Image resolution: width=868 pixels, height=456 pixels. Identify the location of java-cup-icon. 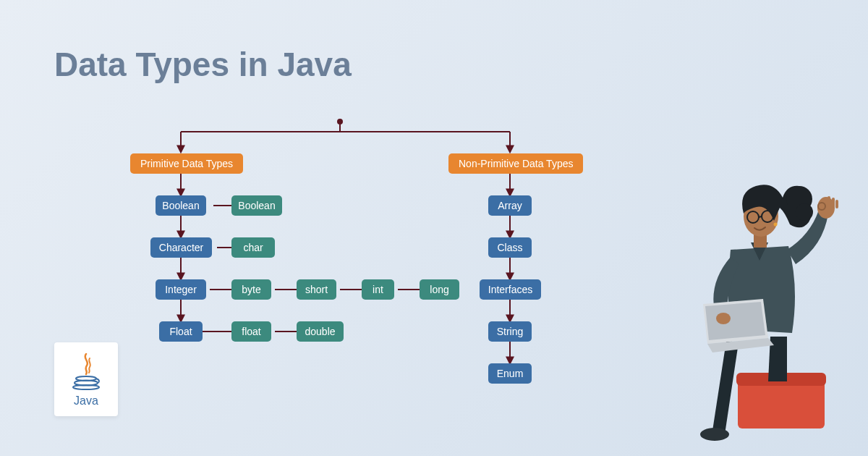
(86, 372).